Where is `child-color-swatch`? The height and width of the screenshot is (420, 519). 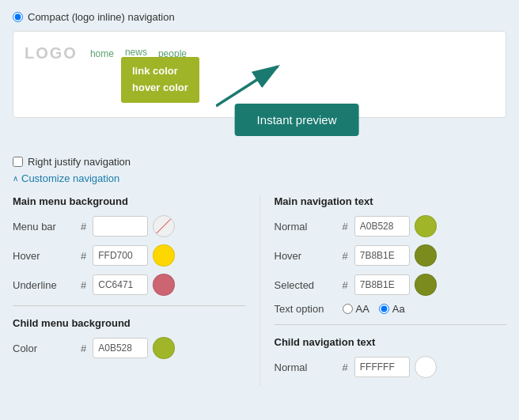 child-color-swatch is located at coordinates (164, 348).